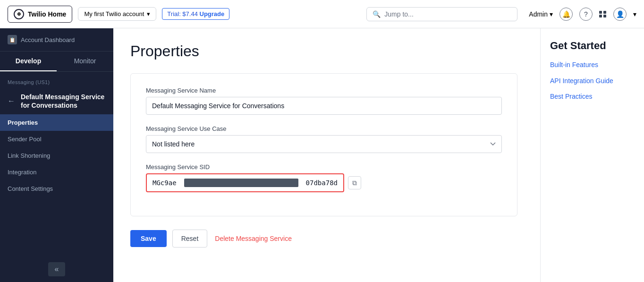 The height and width of the screenshot is (282, 644). I want to click on sid-end: 07dba78d, so click(322, 183).